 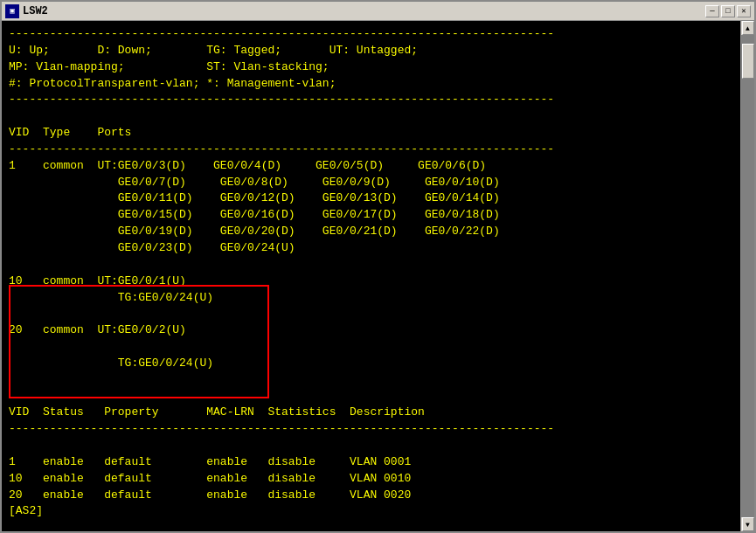 What do you see at coordinates (378, 11) in the screenshot?
I see `title-bar: ▣ LSW2 ─ □ ✕` at bounding box center [378, 11].